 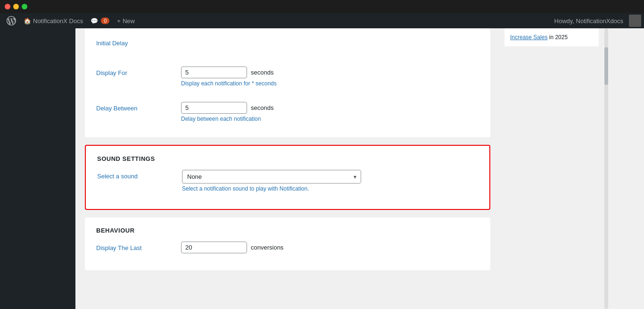 What do you see at coordinates (330, 247) in the screenshot?
I see `display-last-field: conversions` at bounding box center [330, 247].